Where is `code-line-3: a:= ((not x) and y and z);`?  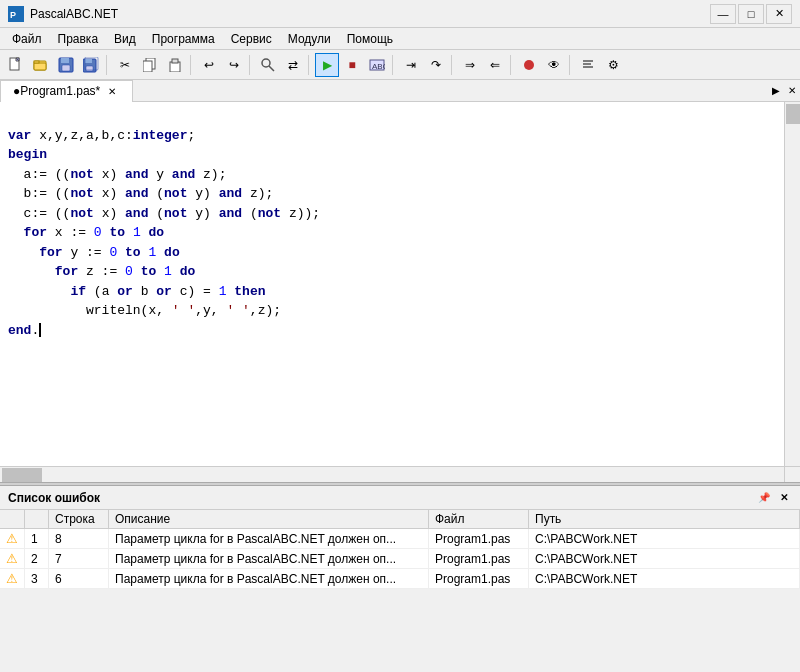
code-line-3: a:= ((not x) and y and z); is located at coordinates (117, 174).